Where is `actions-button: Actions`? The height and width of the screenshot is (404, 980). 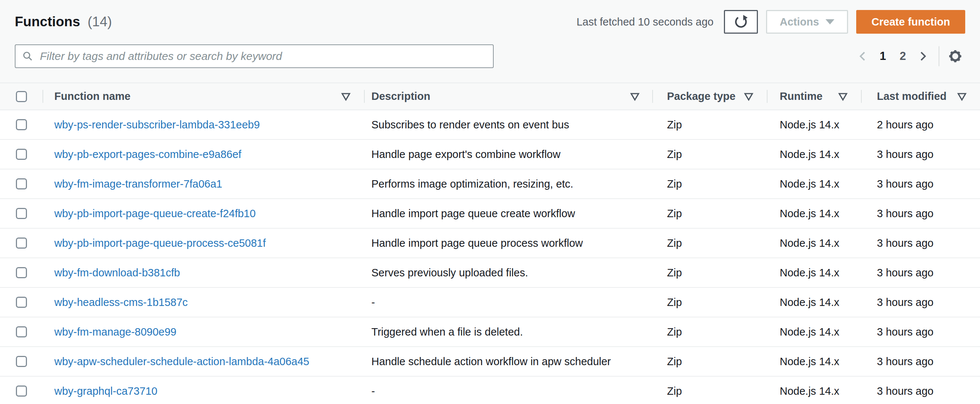 actions-button: Actions is located at coordinates (807, 22).